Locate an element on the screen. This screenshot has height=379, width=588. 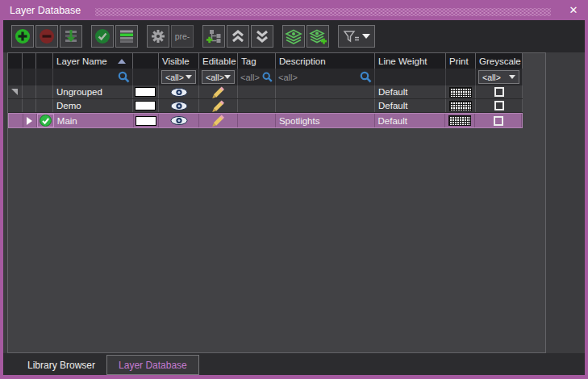
tree-plus-icon is located at coordinates (214, 36).